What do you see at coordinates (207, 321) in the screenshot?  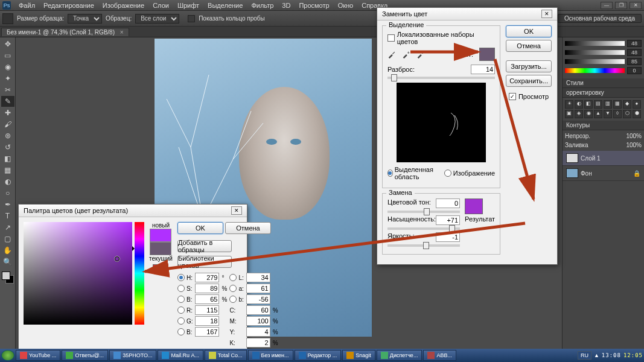 I see `g-input` at bounding box center [207, 321].